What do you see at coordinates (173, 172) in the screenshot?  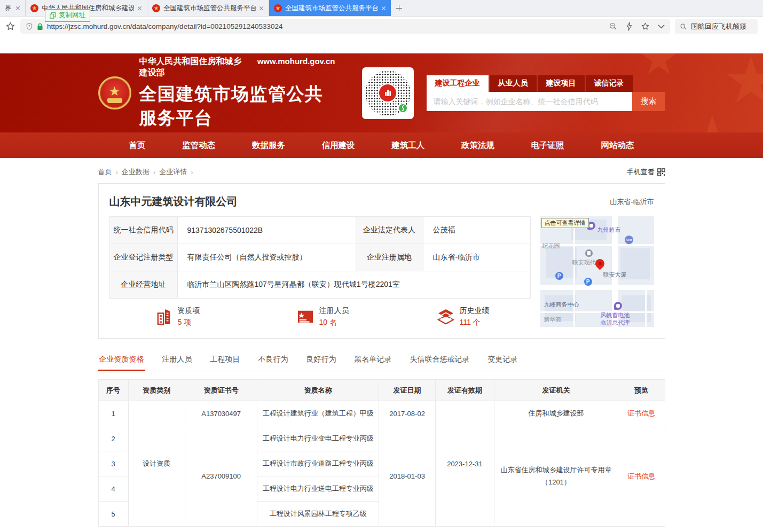 I see `breadcrumb-company-detail: 企业详情` at bounding box center [173, 172].